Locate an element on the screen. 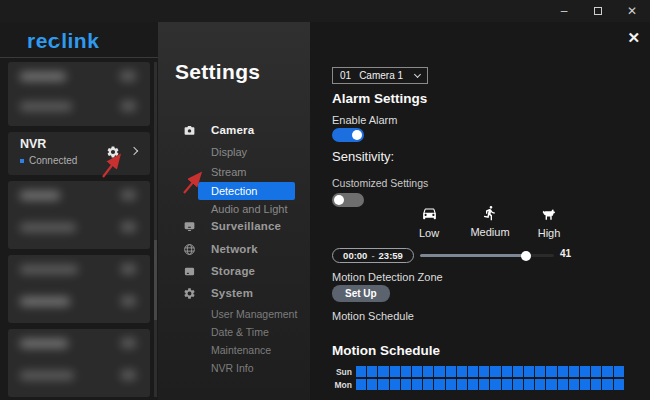 The width and height of the screenshot is (650, 400). sensitivity-level-high: High is located at coordinates (549, 222).